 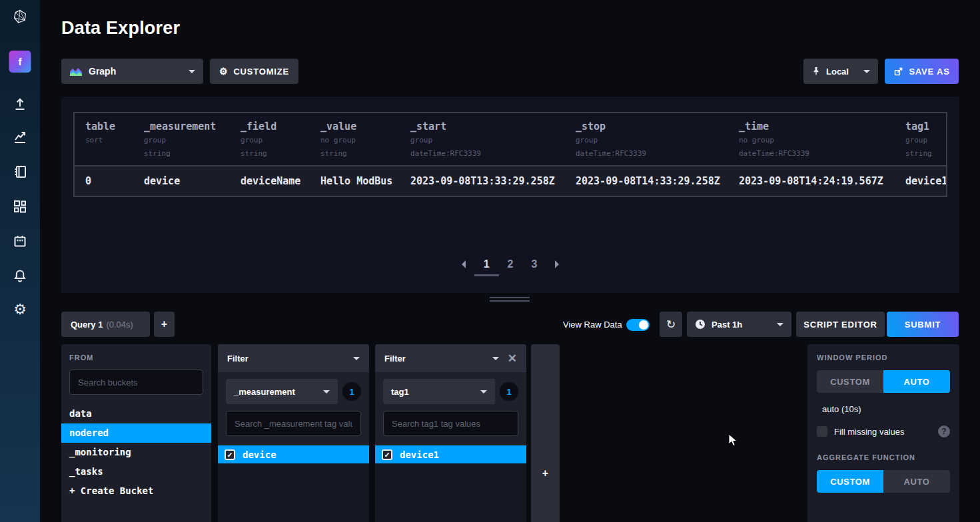 What do you see at coordinates (136, 433) in the screenshot?
I see `from-panel: FROM data nodered _monitoring _tasks + C…` at bounding box center [136, 433].